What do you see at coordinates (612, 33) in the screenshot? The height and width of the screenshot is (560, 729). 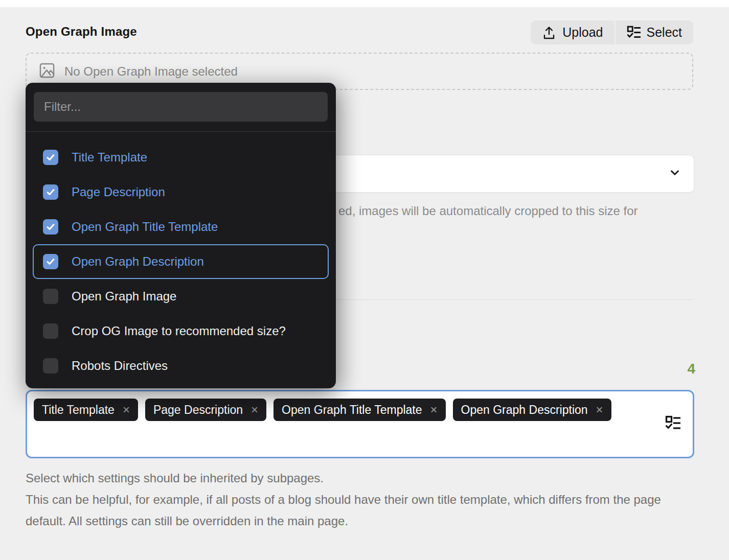 I see `asset-actions-group: Upload Select` at bounding box center [612, 33].